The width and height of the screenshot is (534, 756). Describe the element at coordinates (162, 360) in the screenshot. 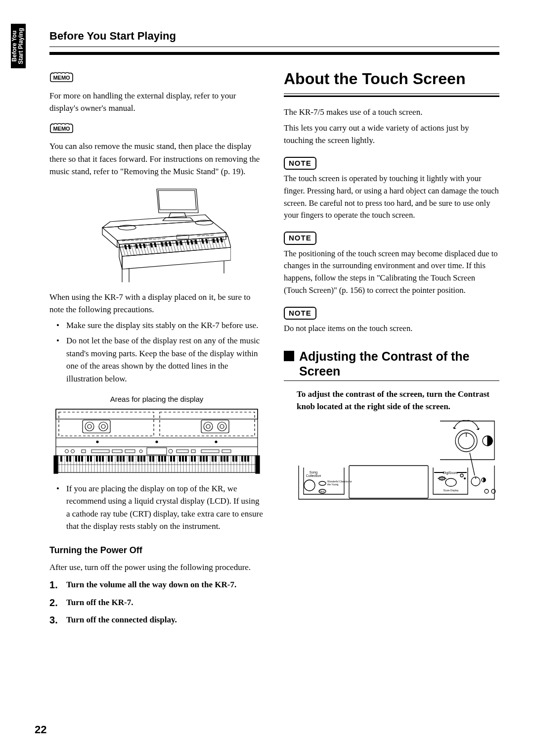

I see `bullet-base: Do not let the base of the display rest …` at that location.